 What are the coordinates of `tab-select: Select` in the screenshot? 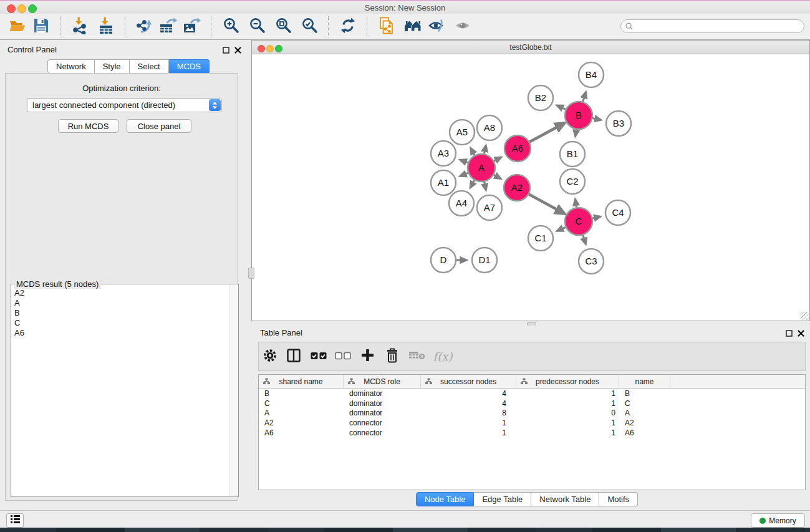 It's located at (150, 66).